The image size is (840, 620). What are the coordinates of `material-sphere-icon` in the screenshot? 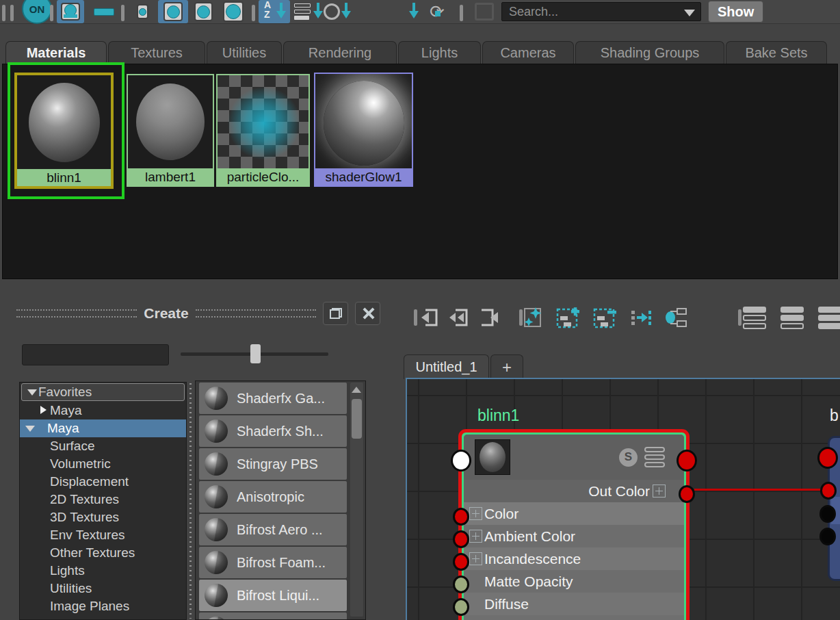 It's located at (216, 530).